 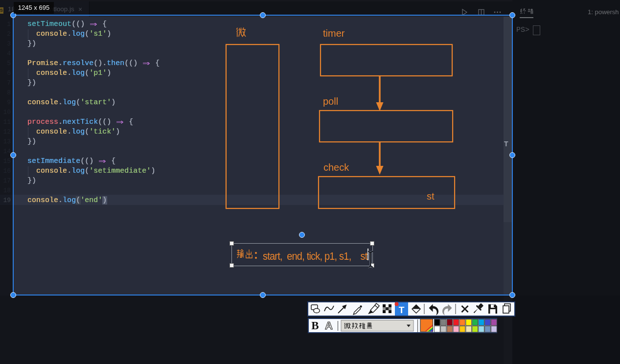 I want to click on svg-text: B, so click(x=315, y=326).